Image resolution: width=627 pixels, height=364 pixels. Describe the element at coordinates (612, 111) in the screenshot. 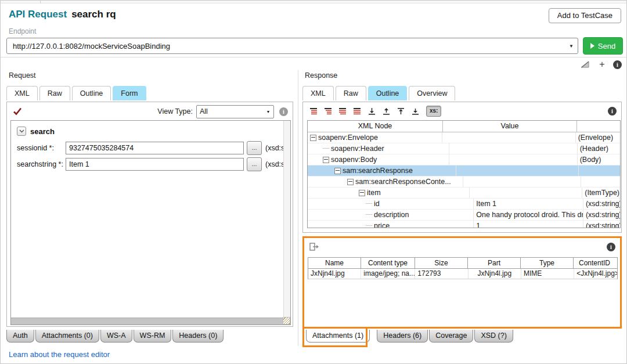

I see `outline-info-icon: i` at that location.